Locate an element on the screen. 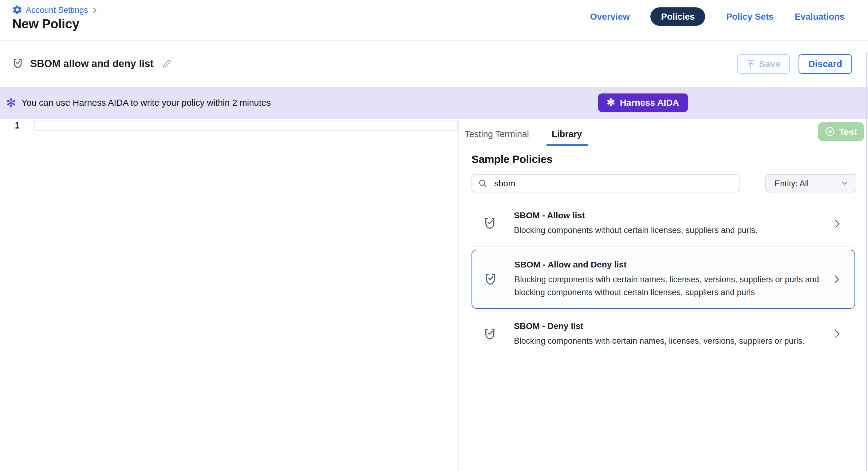  search-icon is located at coordinates (483, 183).